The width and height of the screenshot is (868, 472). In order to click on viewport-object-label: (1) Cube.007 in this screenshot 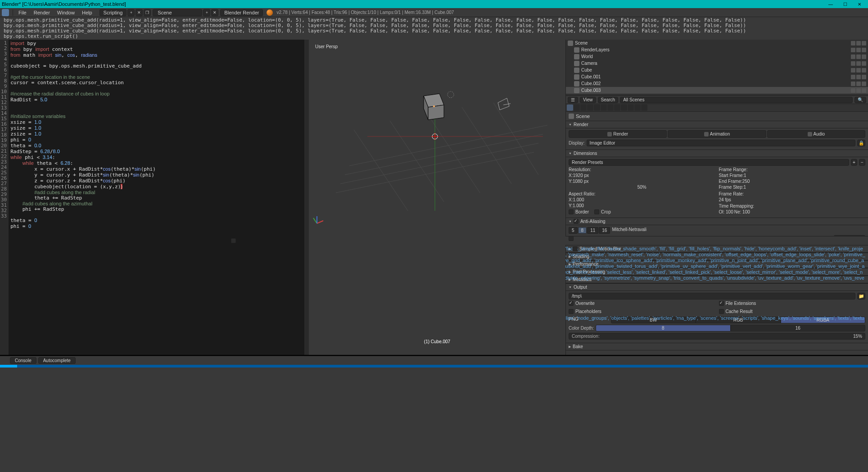, I will do `click(437, 341)`.